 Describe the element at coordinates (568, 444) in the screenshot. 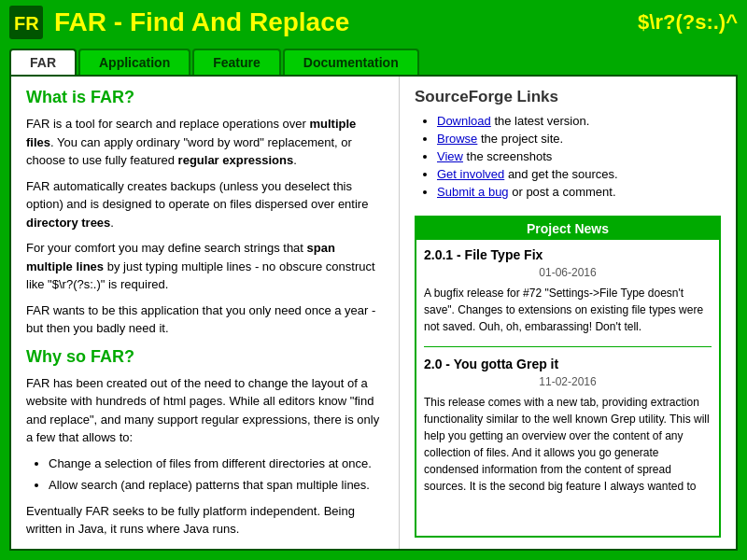

I see `news-body: This release comes with a new tab, provi…` at that location.